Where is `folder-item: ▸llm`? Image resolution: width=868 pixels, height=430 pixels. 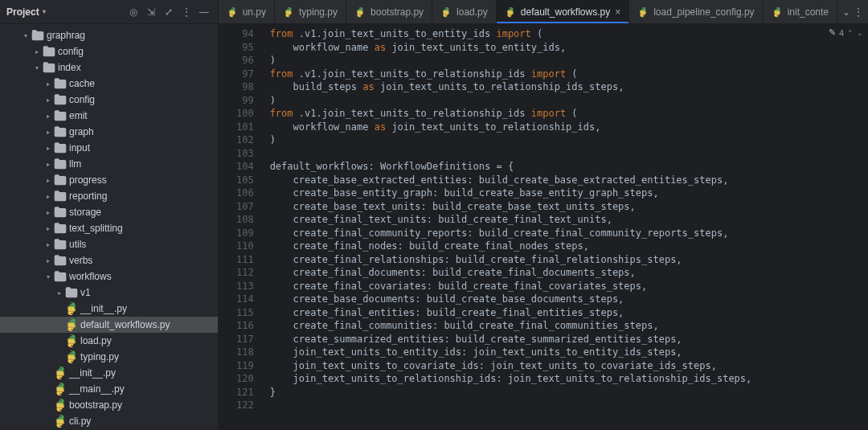
folder-item: ▸llm is located at coordinates (109, 164).